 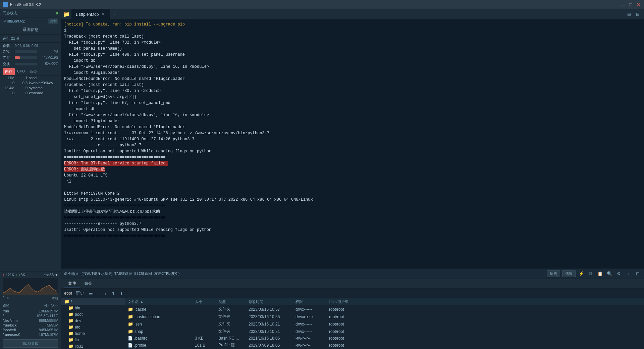 What do you see at coordinates (631, 5) in the screenshot?
I see `maximize-button: □` at bounding box center [631, 5].